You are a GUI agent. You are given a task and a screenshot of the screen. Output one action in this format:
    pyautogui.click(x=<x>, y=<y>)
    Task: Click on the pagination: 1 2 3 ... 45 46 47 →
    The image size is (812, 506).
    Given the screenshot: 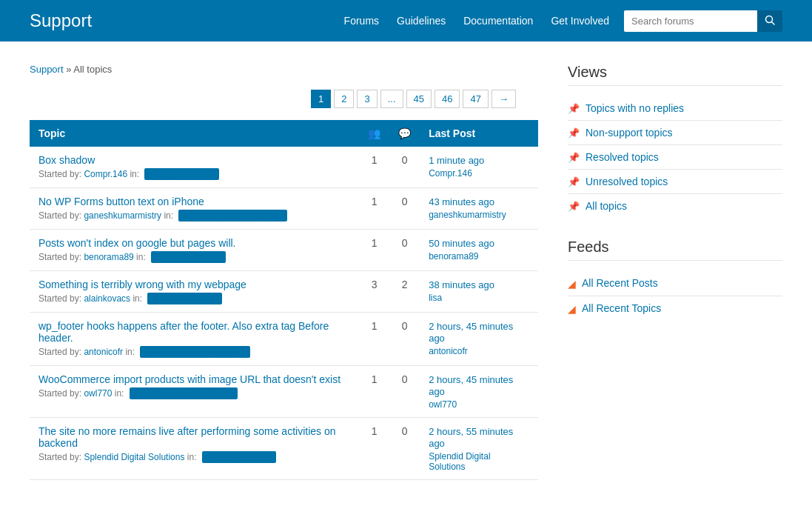 What is the action you would take?
    pyautogui.click(x=284, y=99)
    